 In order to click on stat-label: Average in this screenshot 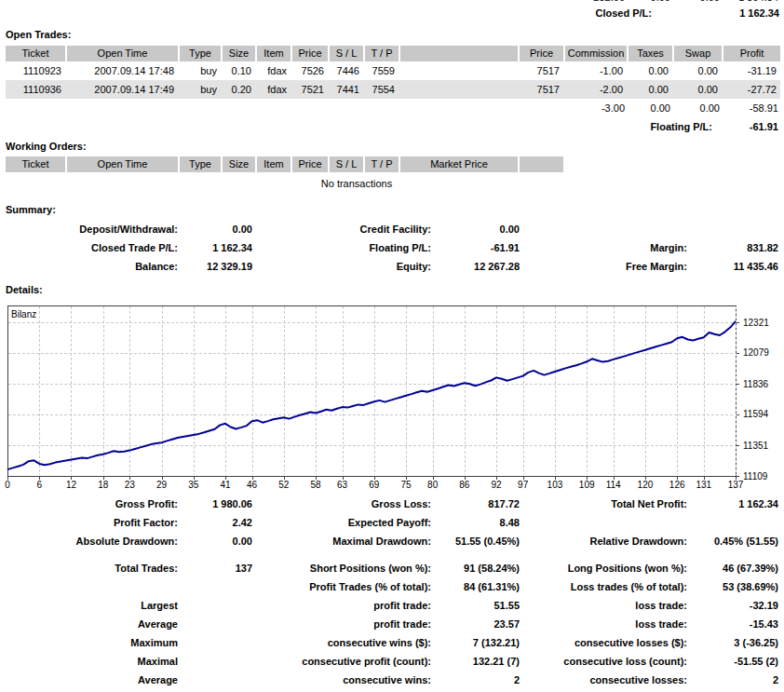, I will do `click(89, 680)`.